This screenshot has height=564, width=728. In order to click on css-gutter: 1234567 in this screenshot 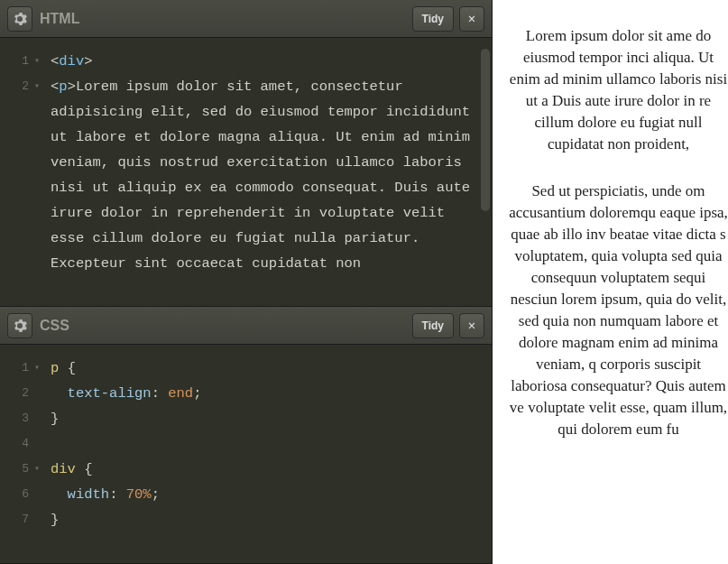, I will do `click(17, 454)`.